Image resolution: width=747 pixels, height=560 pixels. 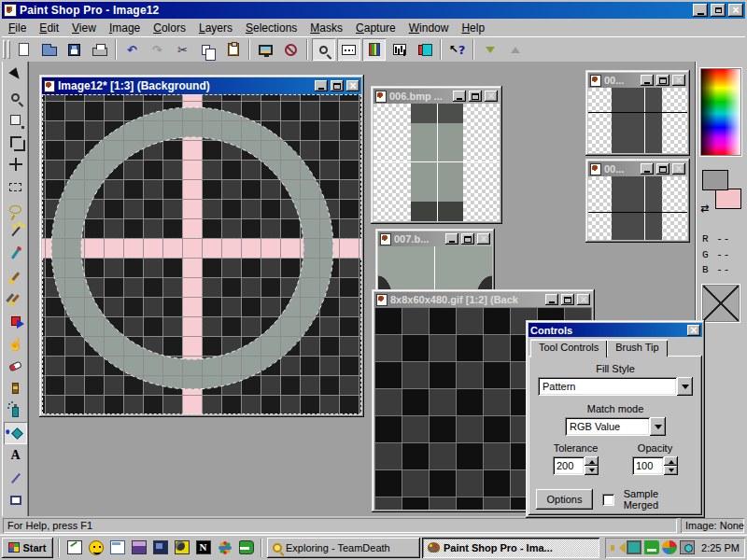 I want to click on toolbar-drag-handle, so click(x=4, y=49).